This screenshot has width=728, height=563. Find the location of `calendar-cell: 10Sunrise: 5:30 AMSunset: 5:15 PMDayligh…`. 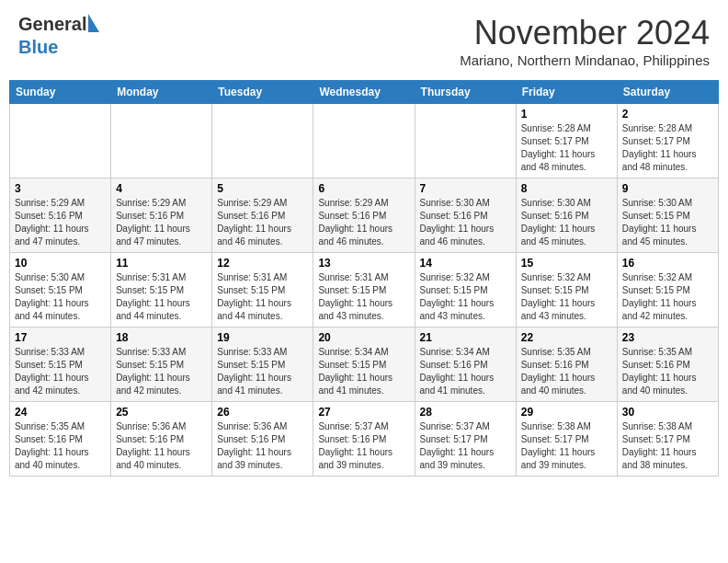

calendar-cell: 10Sunrise: 5:30 AMSunset: 5:15 PMDayligh… is located at coordinates (61, 291).